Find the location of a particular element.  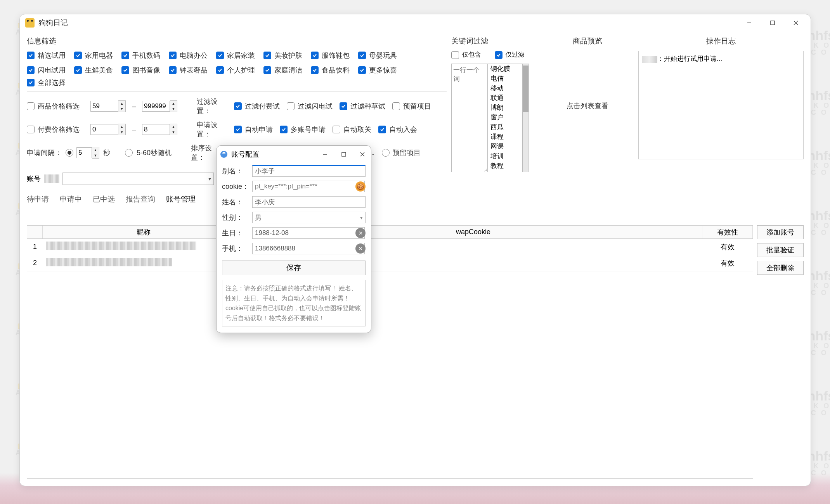

category-label: 电脑办公 is located at coordinates (194, 55).